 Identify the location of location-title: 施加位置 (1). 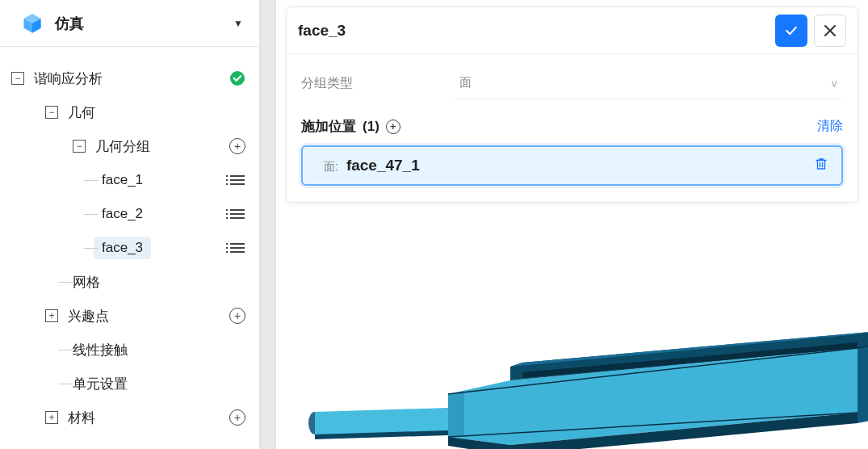
(350, 126).